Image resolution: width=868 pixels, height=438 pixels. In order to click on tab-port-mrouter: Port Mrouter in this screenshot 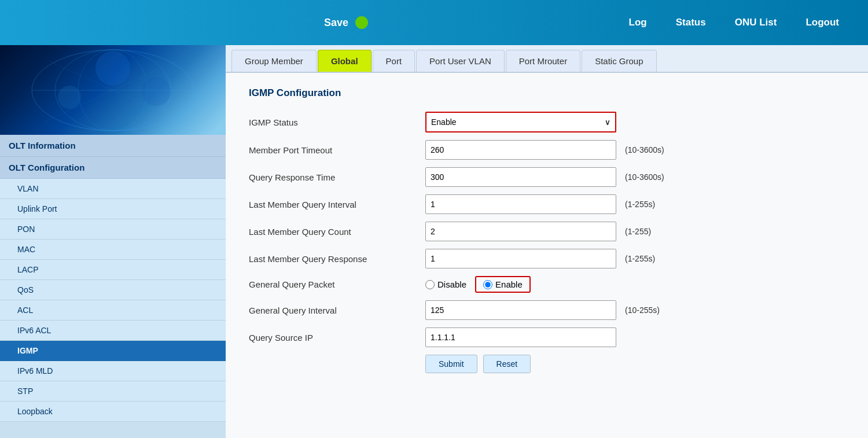, I will do `click(543, 61)`.